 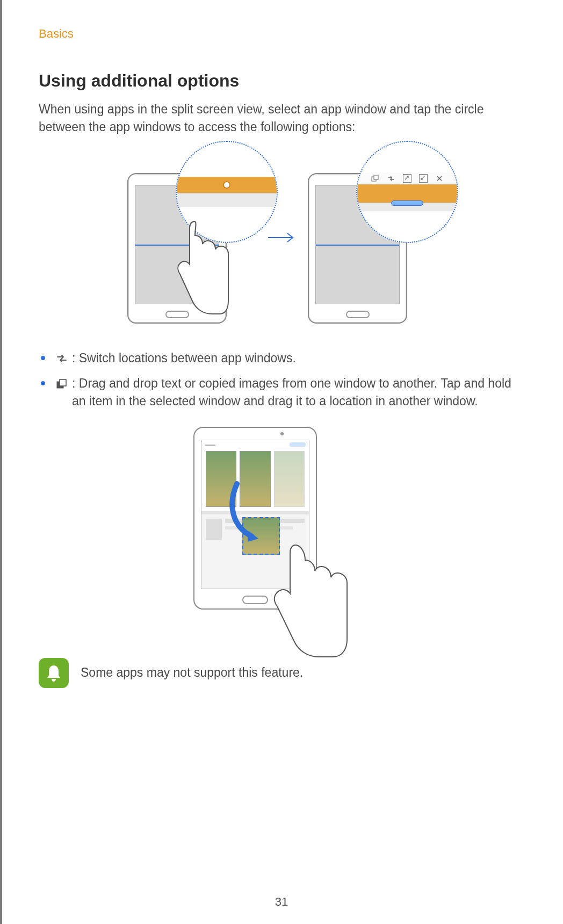 I want to click on options-list: : Switch locations between app windows. …, so click(x=282, y=380).